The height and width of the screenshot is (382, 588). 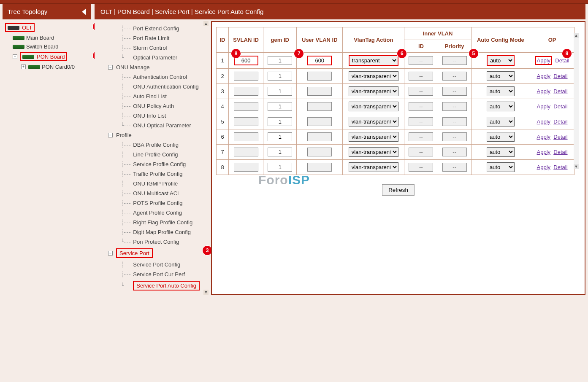 I want to click on table-scrollbar: ▲ ▼, so click(x=576, y=101).